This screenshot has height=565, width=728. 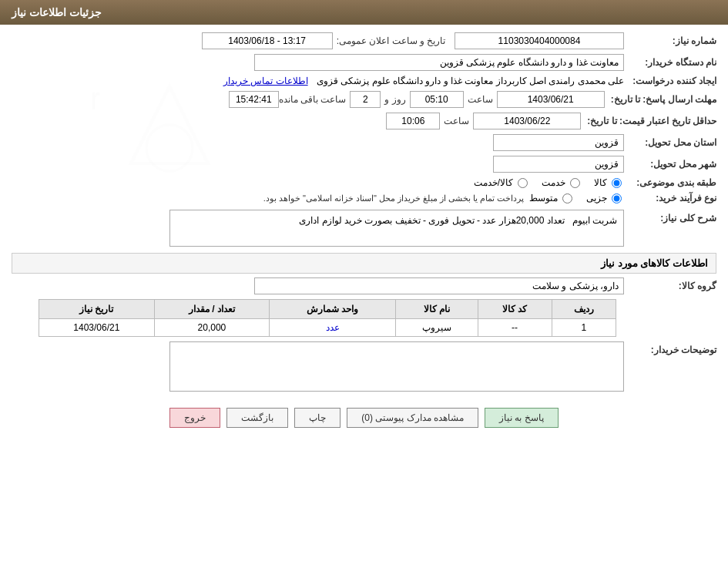 What do you see at coordinates (527, 121) in the screenshot?
I see `min-date-input` at bounding box center [527, 121].